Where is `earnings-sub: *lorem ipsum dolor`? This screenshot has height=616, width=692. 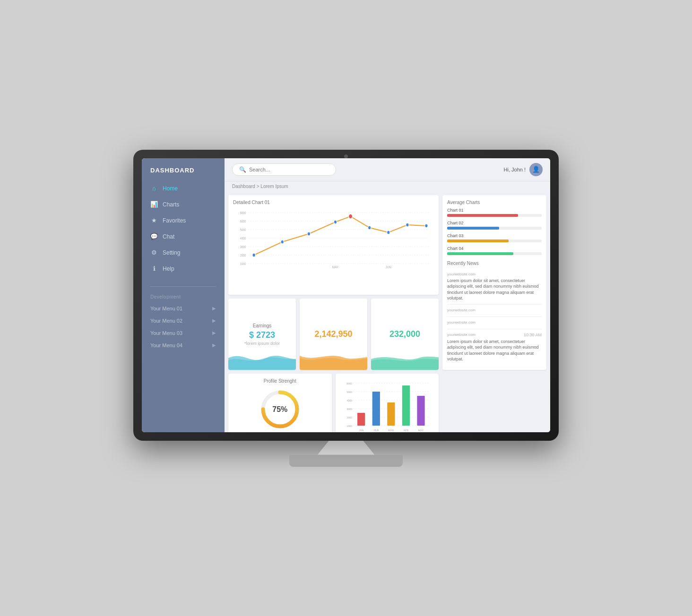
earnings-sub: *lorem ipsum dolor is located at coordinates (262, 343).